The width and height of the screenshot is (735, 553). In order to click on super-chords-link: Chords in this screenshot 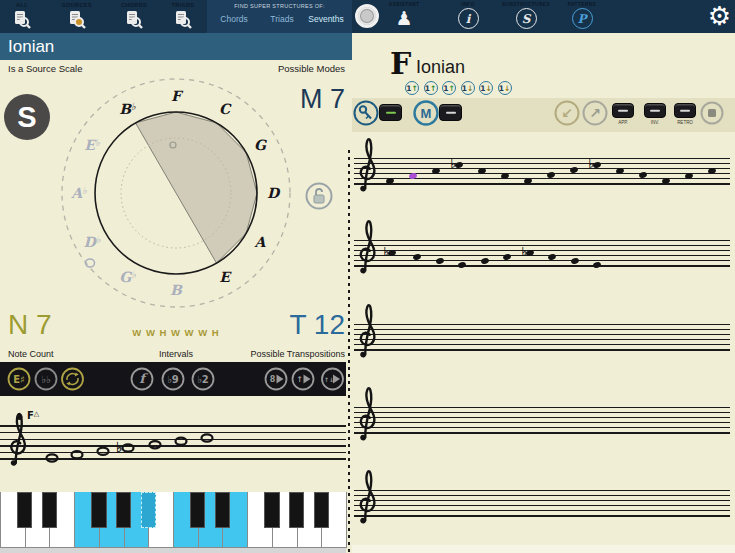, I will do `click(234, 19)`.